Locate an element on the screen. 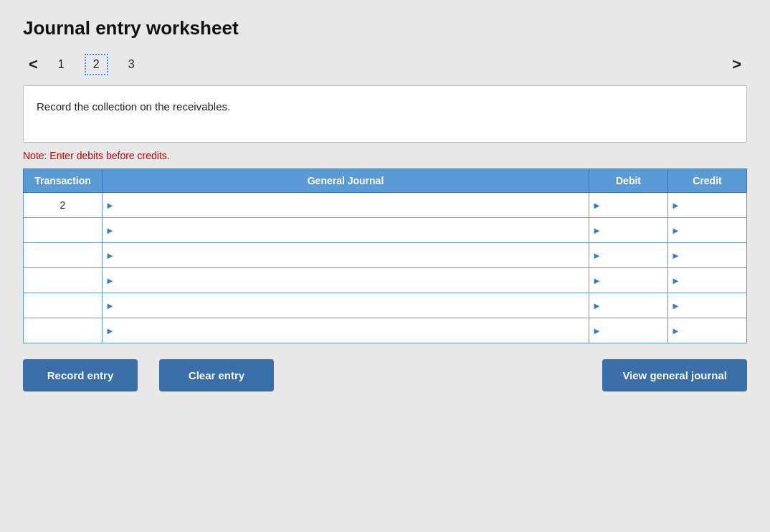  general-journal-cell-6: ► is located at coordinates (346, 331).